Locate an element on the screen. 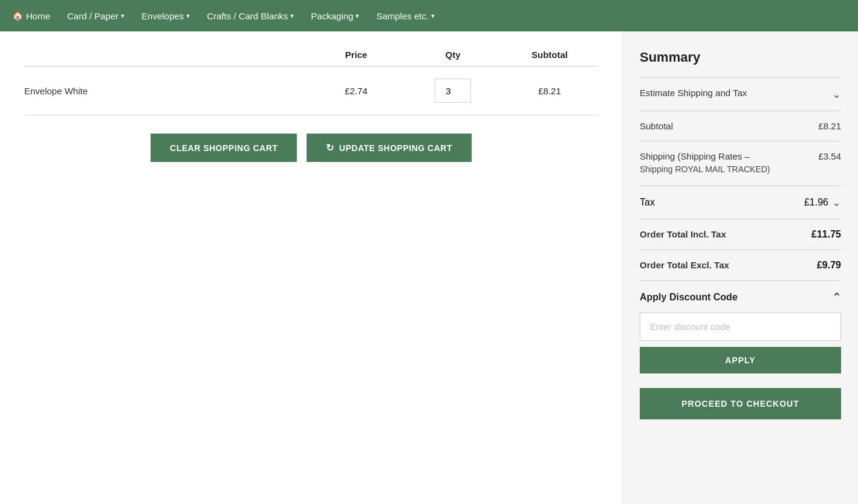 This screenshot has height=504, width=858. discount-code-input is located at coordinates (740, 326).